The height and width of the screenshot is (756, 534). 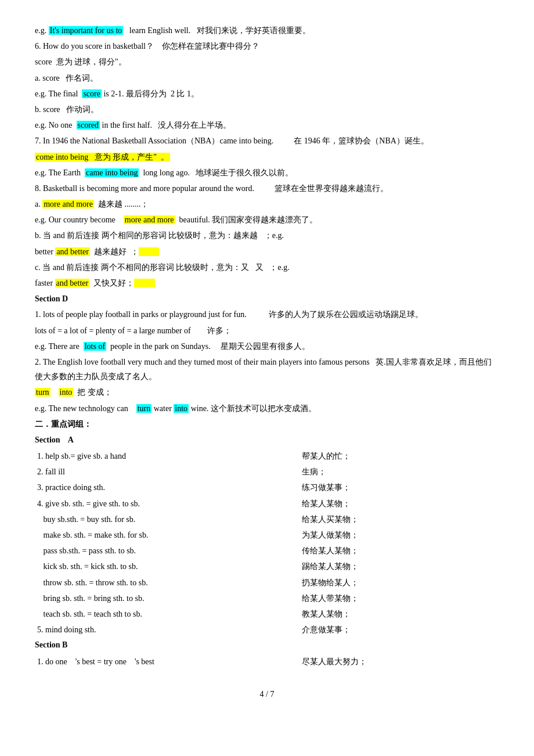 What do you see at coordinates (147, 46) in the screenshot?
I see `text-q6: 6. How do you score in basketball？ 你怎样在篮…` at bounding box center [147, 46].